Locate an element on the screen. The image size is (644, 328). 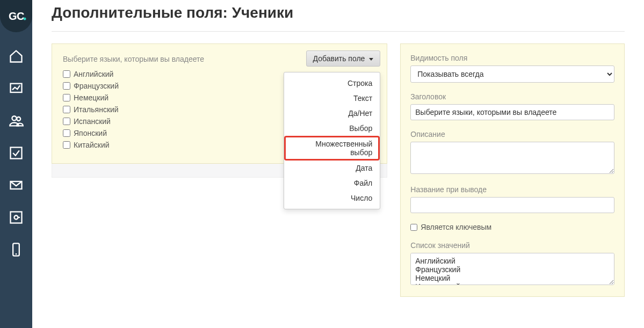
sidebar: G C is located at coordinates (16, 154).